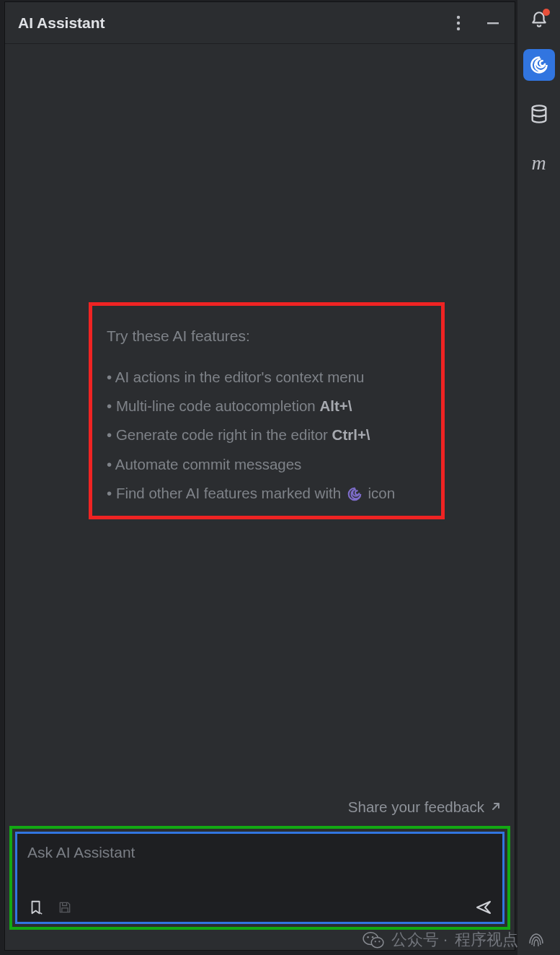 Image resolution: width=560 pixels, height=955 pixels. Describe the element at coordinates (496, 807) in the screenshot. I see `external-link-icon` at that location.